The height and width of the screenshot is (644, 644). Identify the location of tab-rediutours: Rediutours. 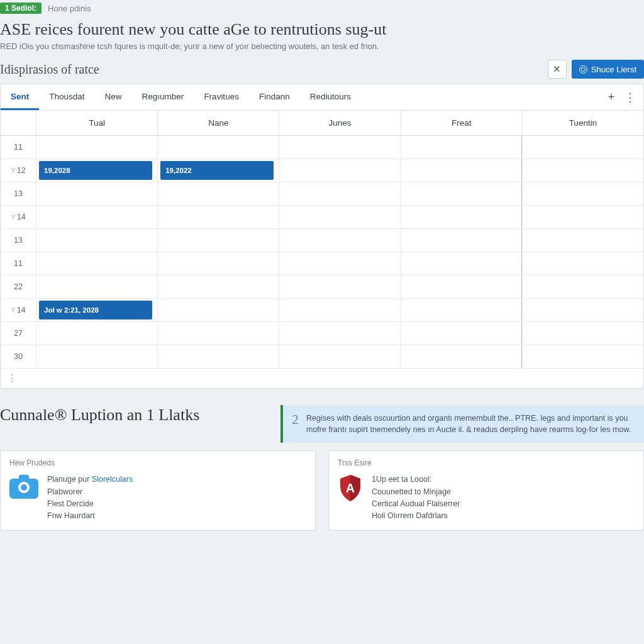
(331, 97).